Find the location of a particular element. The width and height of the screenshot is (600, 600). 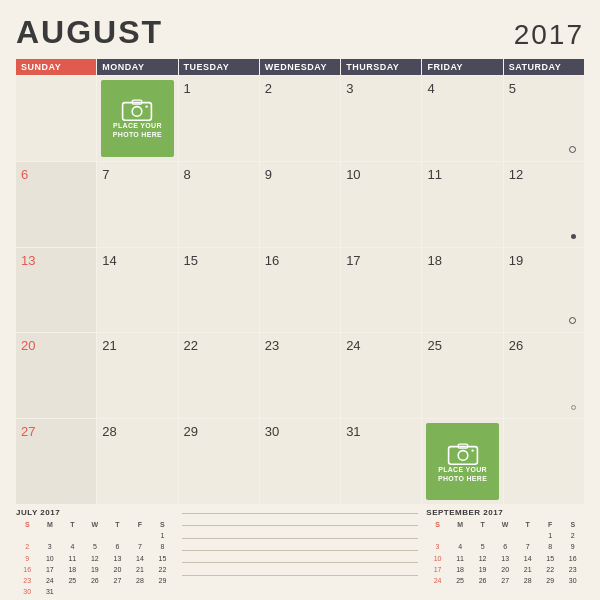

cell-aug-15: 15 is located at coordinates (219, 290).